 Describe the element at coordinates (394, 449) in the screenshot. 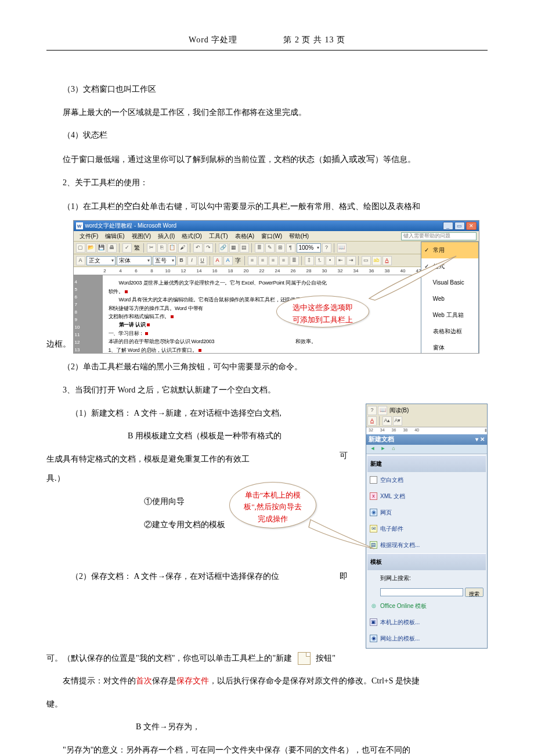

I see `nav-home-icon: ⌂` at that location.